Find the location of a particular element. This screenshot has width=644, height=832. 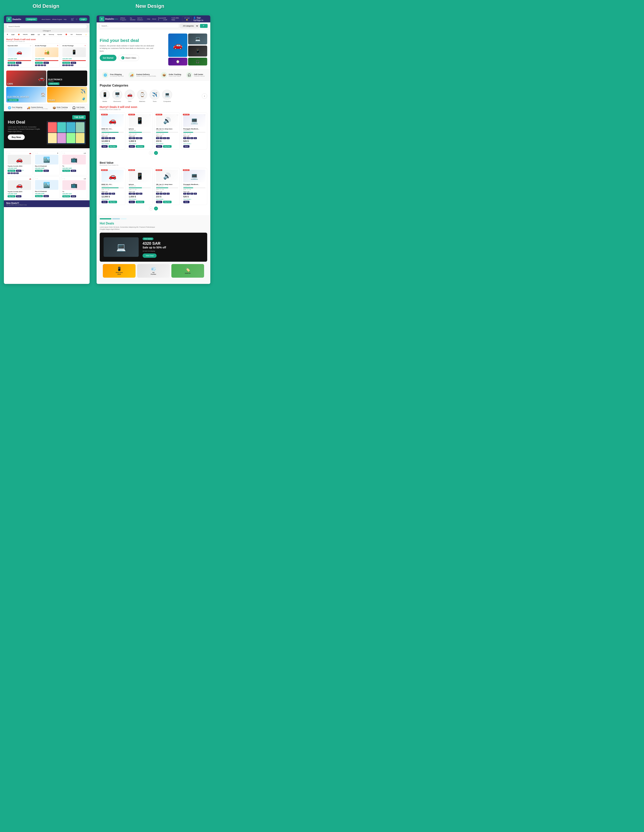

wishlist-icon-2: ♡ ☆ is located at coordinates (37, 153).